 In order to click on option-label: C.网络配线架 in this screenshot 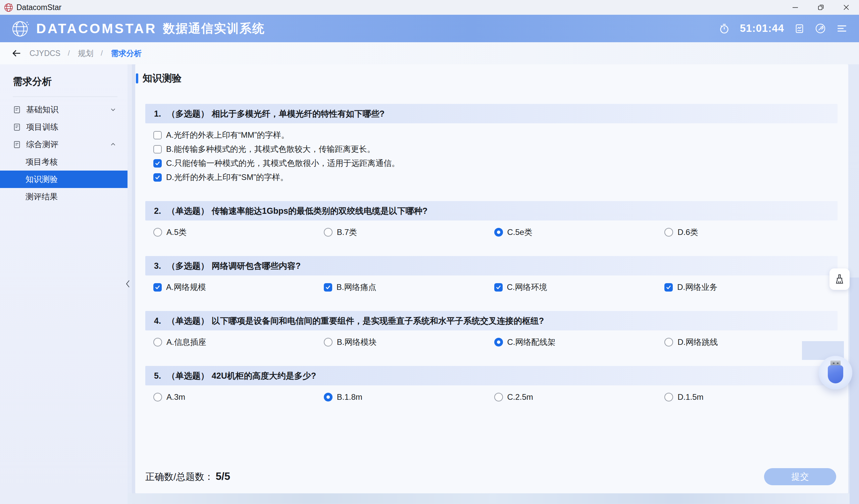, I will do `click(531, 342)`.